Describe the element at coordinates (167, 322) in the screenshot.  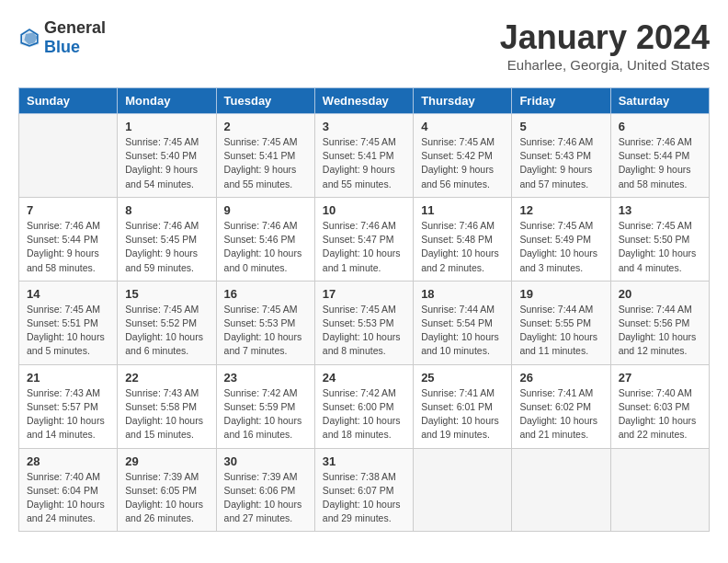
I see `calendar-cell: 15Sunrise: 7:45 AM Sunset: 5:52 PM Dayli…` at that location.